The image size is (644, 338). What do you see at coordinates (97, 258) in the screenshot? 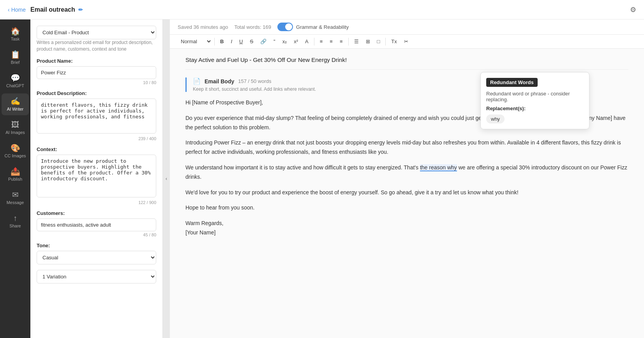
I see `tone-select: Casual Formal Friendly Professional` at bounding box center [97, 258].